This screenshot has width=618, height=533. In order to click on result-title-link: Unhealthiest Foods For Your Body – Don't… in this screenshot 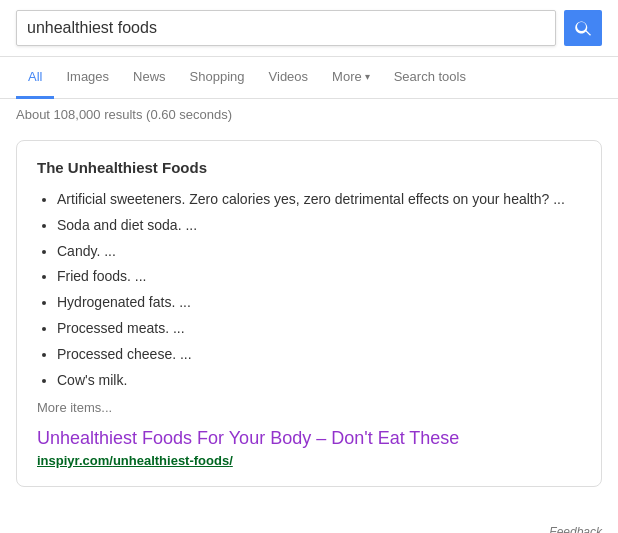, I will do `click(309, 438)`.